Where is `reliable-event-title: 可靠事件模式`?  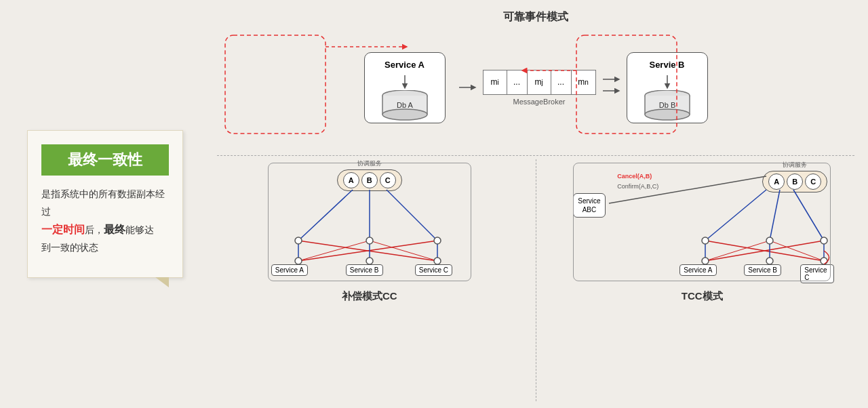 reliable-event-title: 可靠事件模式 is located at coordinates (536, 18).